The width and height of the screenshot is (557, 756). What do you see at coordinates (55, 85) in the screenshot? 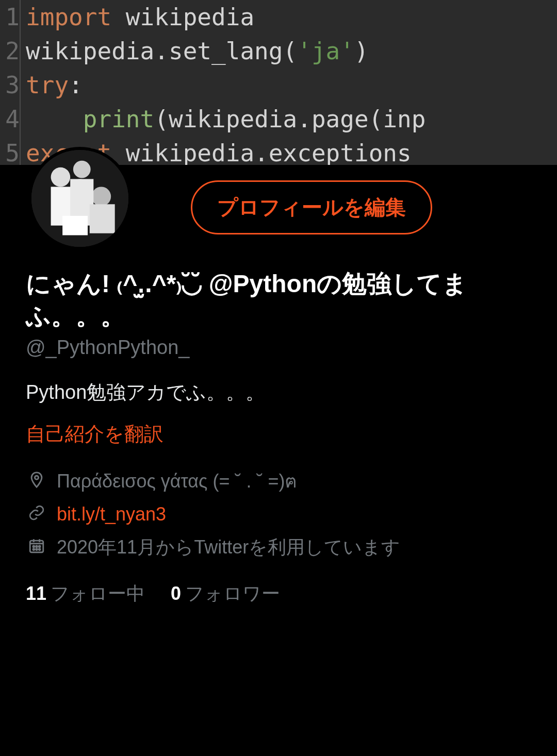
I see `code-text: try:` at bounding box center [55, 85].